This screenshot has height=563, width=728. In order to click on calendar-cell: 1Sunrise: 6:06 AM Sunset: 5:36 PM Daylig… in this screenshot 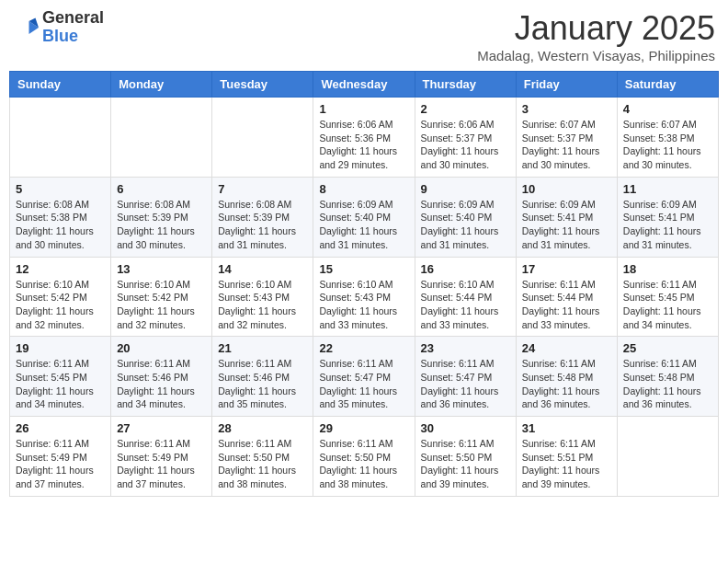, I will do `click(364, 138)`.